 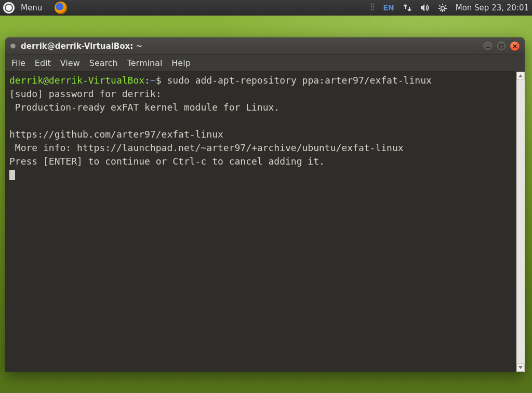 What do you see at coordinates (159, 80) in the screenshot?
I see `prompt-symbol: $` at bounding box center [159, 80].